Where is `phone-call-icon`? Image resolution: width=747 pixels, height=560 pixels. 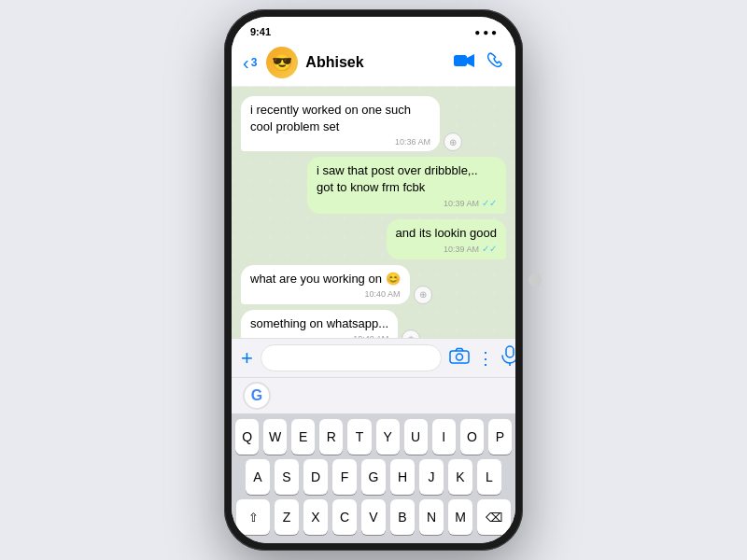
phone-call-icon is located at coordinates (496, 63).